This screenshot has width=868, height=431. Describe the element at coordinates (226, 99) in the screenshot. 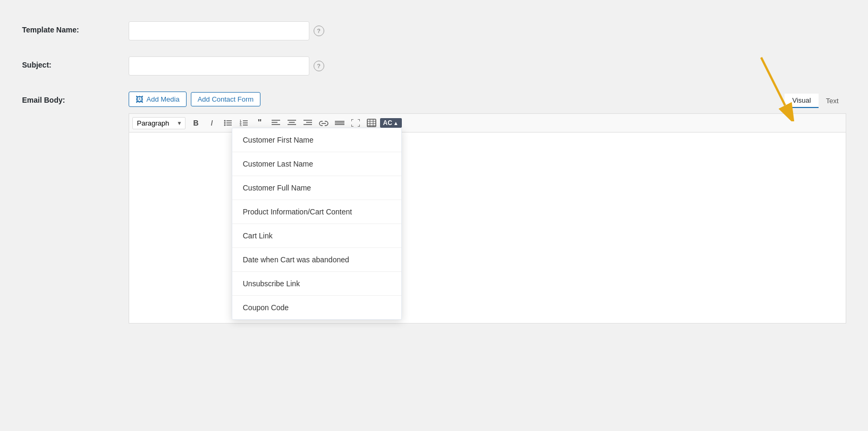

I see `add-contact-form-button: Add Contact Form` at that location.